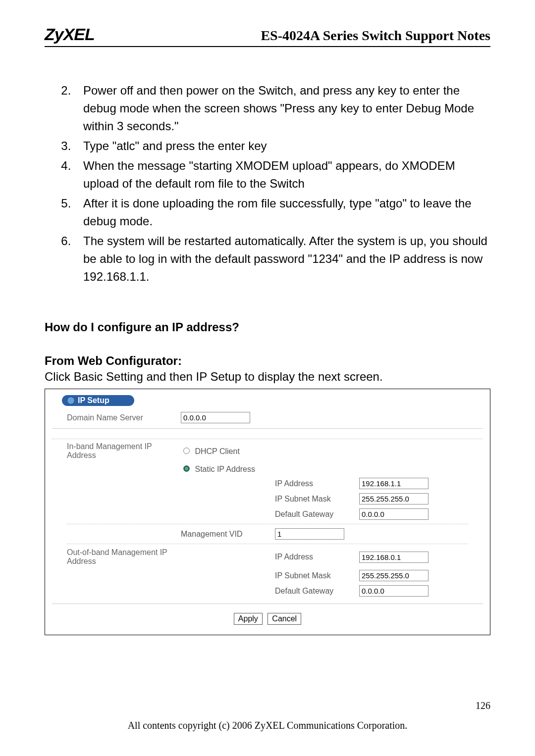 The height and width of the screenshot is (756, 535). Describe the element at coordinates (217, 452) in the screenshot. I see `dhcp-text: DHCP Client` at that location.